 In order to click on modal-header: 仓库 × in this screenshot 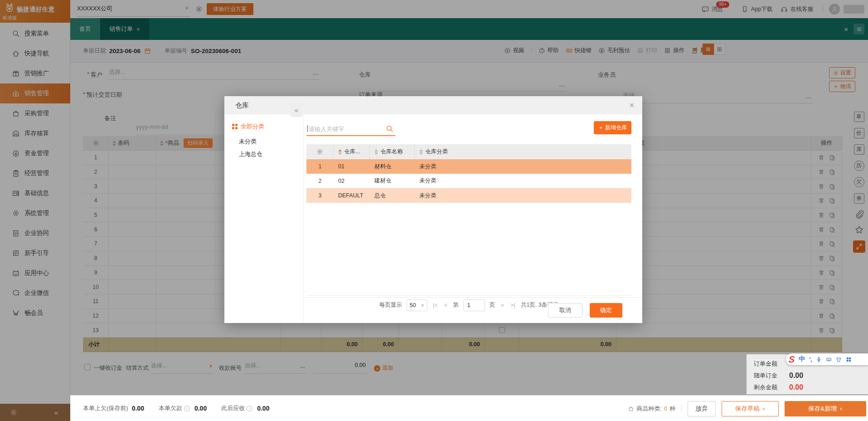, I will do `click(433, 105)`.